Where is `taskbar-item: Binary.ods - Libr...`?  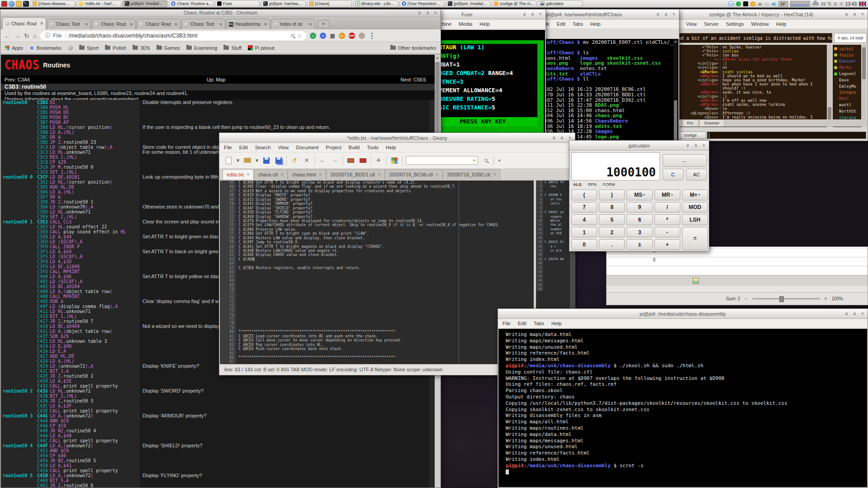
taskbar-item: Binary.ods - Libr... is located at coordinates (375, 4).